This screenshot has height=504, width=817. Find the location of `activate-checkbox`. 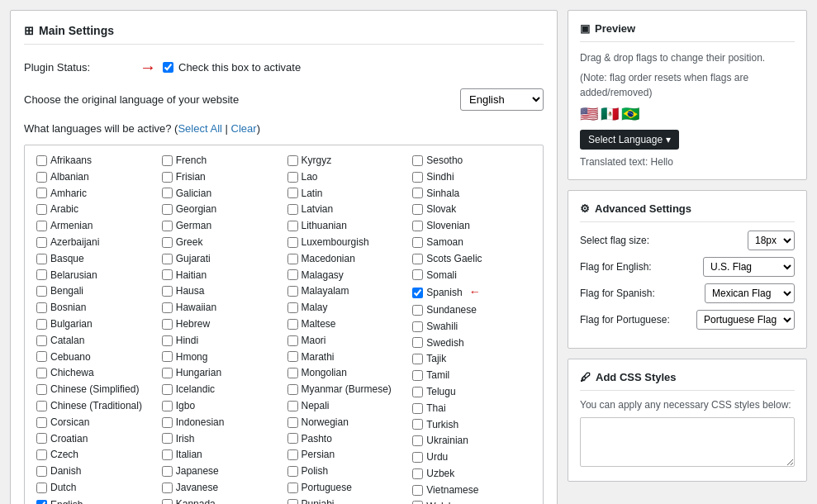

activate-checkbox is located at coordinates (169, 68).